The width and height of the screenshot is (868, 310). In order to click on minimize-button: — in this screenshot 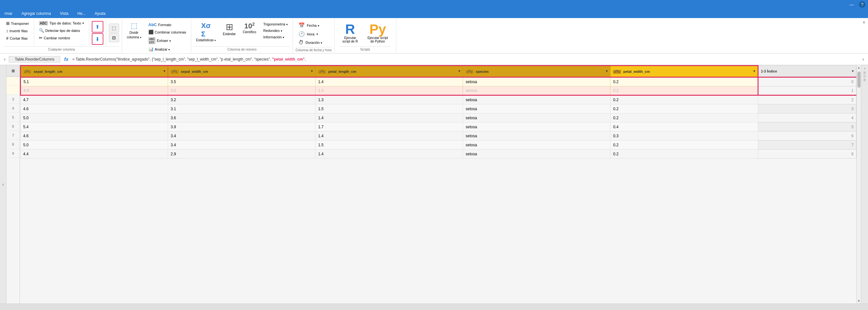, I will do `click(852, 5)`.